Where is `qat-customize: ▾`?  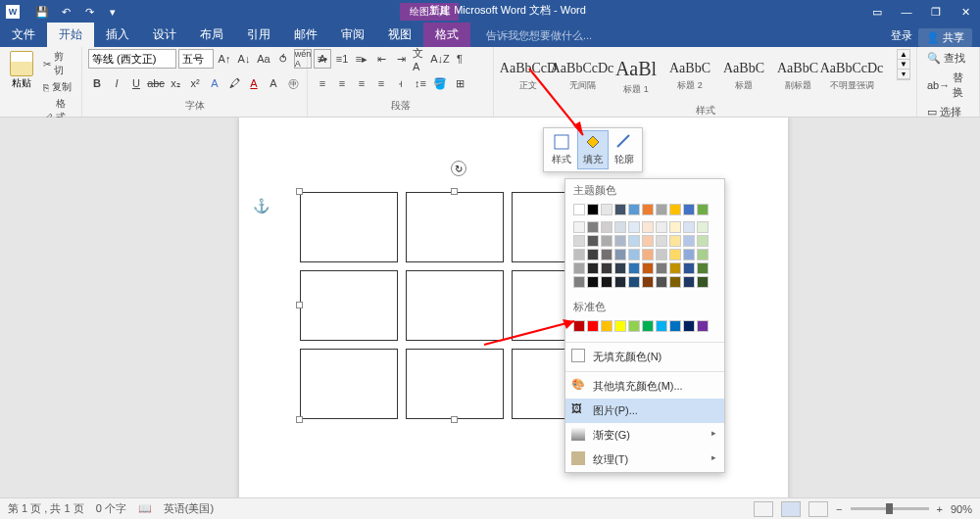 qat-customize: ▾ is located at coordinates (113, 12).